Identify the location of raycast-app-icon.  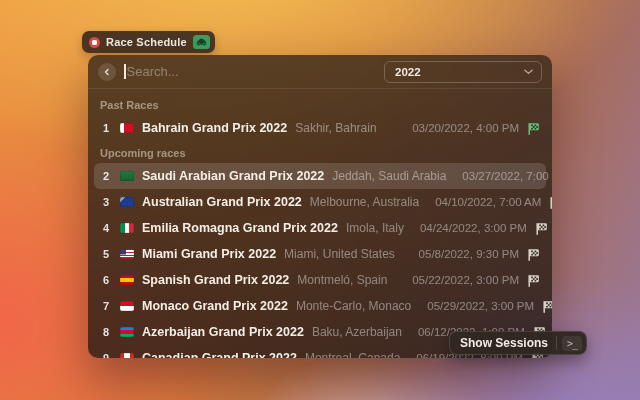
(94, 42).